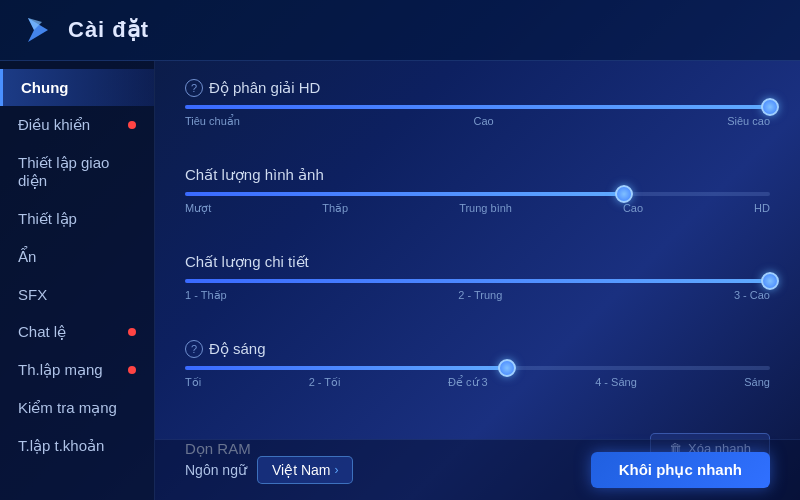 This screenshot has height=500, width=800. I want to click on image-quality-slider-container: Mượt Thấp Trung bình Cao HD, so click(478, 212).